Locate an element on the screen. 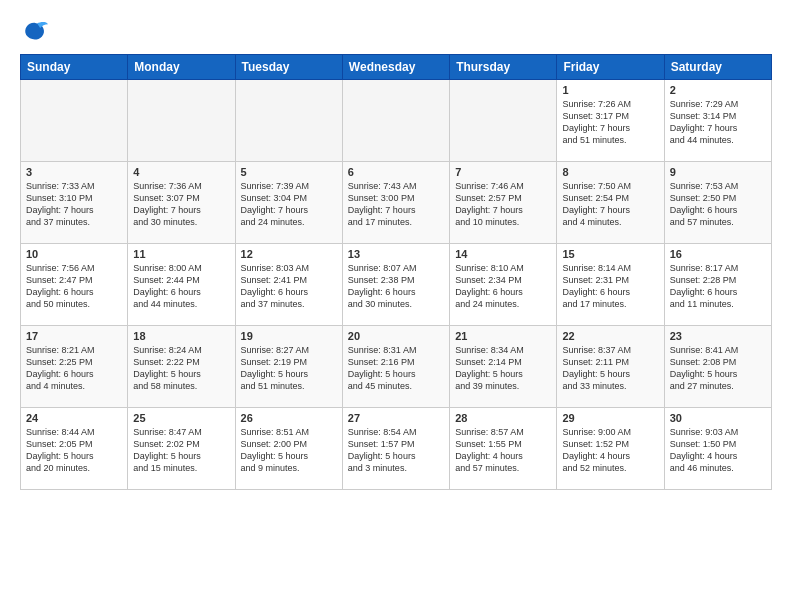 The height and width of the screenshot is (612, 792). day-number: 14 is located at coordinates (503, 254).